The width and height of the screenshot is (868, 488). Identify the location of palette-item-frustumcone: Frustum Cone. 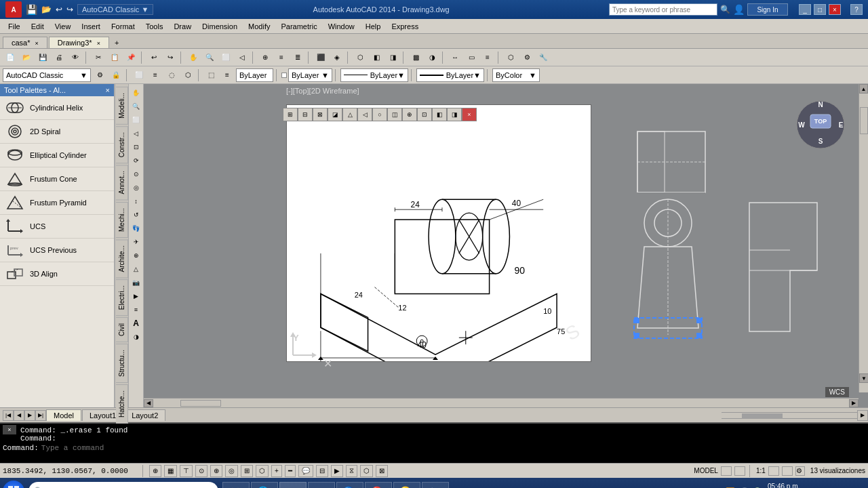
(57, 179).